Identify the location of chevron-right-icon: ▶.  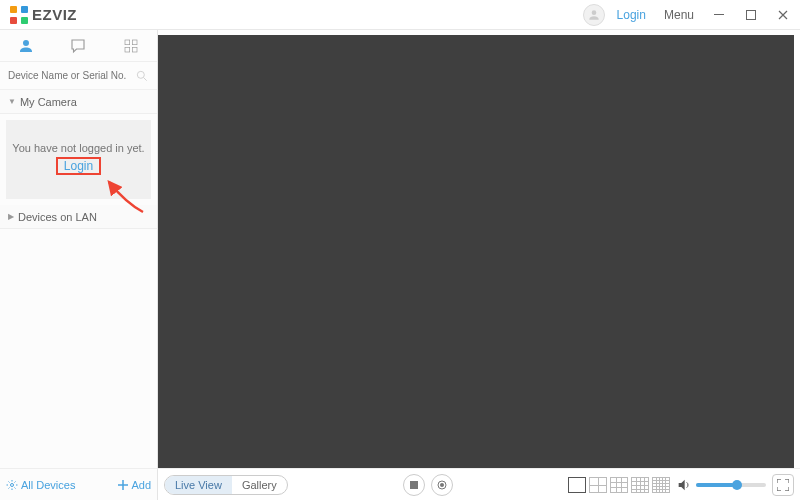
(11, 216).